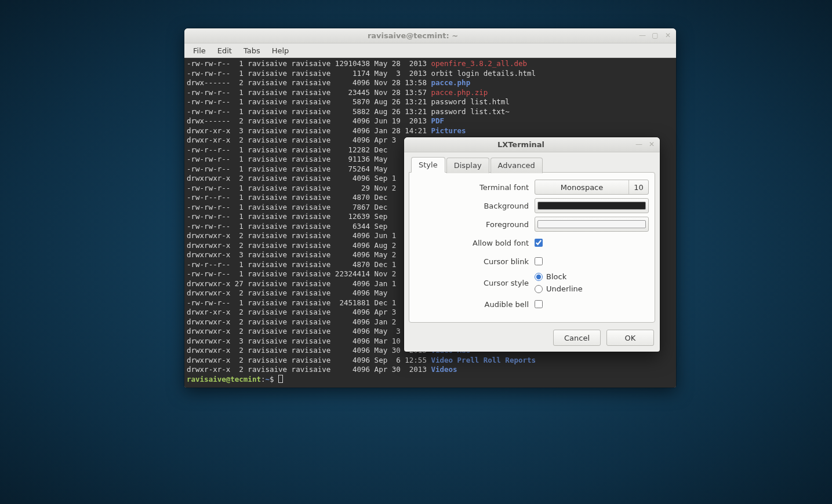 The width and height of the screenshot is (832, 504). What do you see at coordinates (539, 261) in the screenshot?
I see `checkbox-cursor-blink` at bounding box center [539, 261].